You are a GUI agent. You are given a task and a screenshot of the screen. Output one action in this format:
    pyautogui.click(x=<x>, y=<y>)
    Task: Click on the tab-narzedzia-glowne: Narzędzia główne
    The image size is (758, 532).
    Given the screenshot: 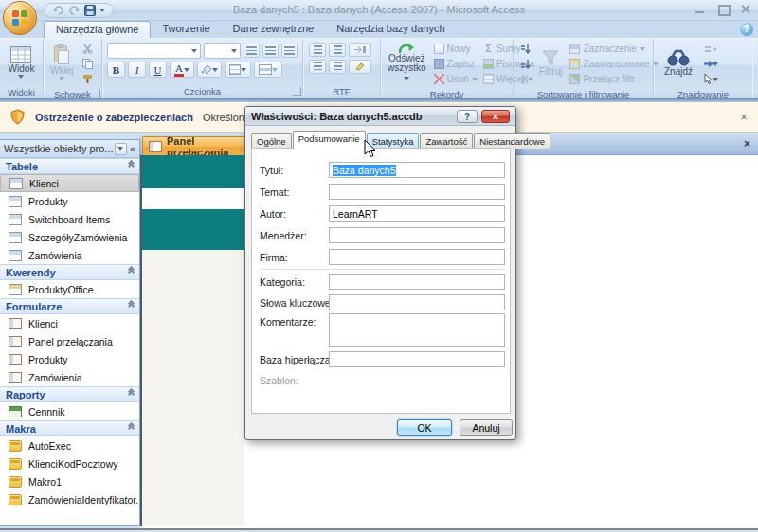 What is the action you would take?
    pyautogui.click(x=97, y=29)
    